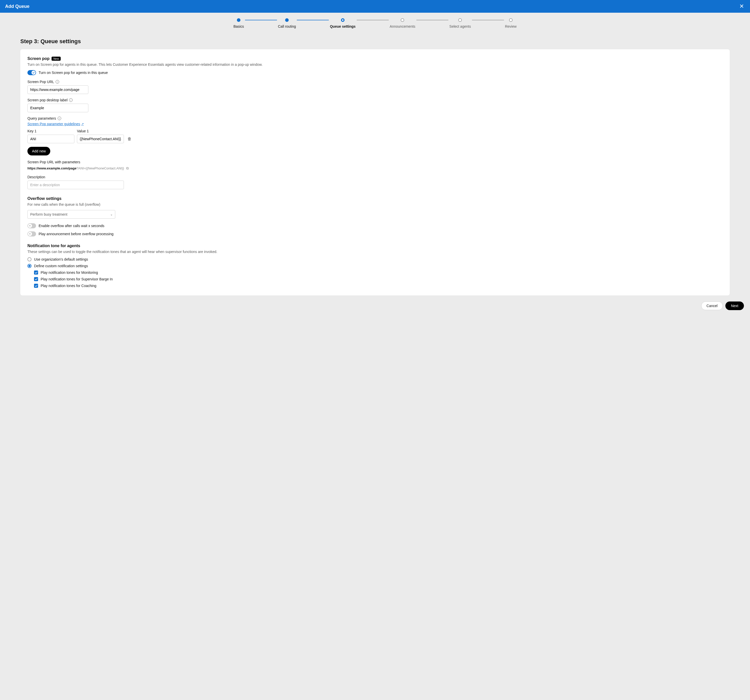 This screenshot has width=750, height=700. What do you see at coordinates (375, 305) in the screenshot?
I see `modal-footer: Cancel Next` at bounding box center [375, 305].